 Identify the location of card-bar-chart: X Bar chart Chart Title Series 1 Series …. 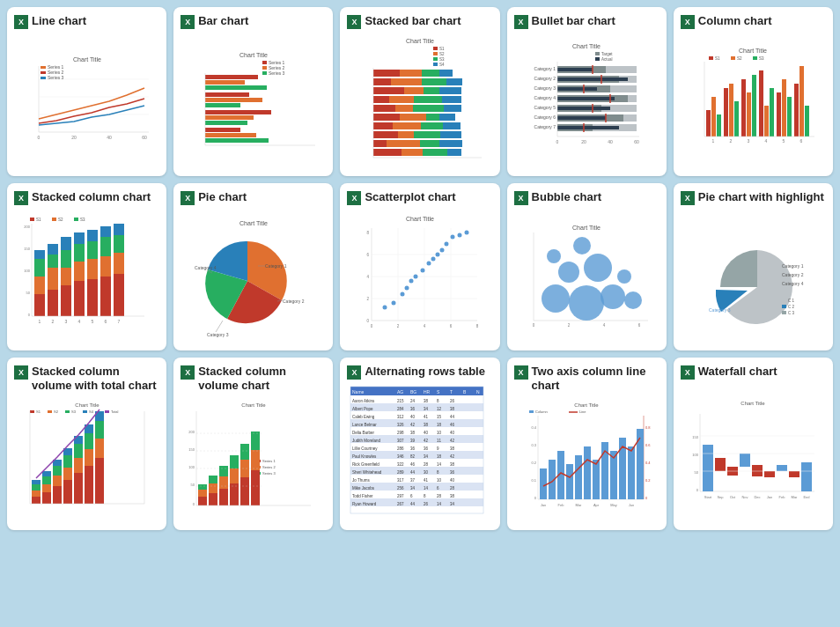
(254, 92).